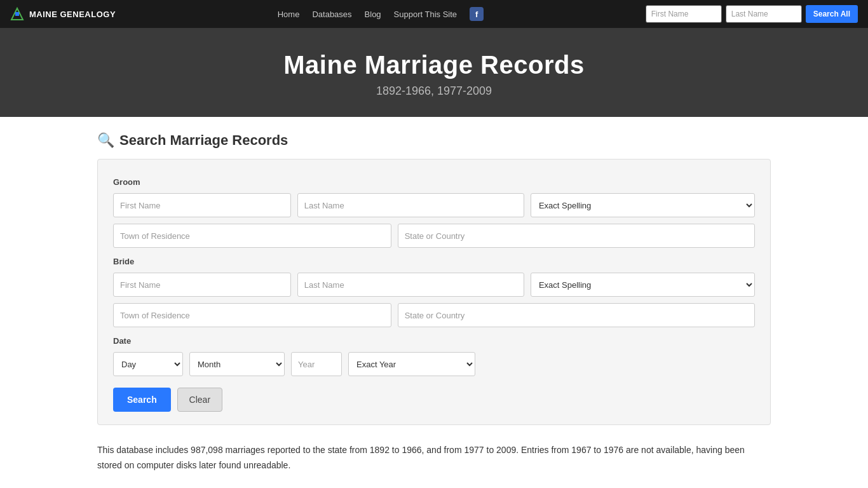  What do you see at coordinates (17, 14) in the screenshot?
I see `logo-icon` at bounding box center [17, 14].